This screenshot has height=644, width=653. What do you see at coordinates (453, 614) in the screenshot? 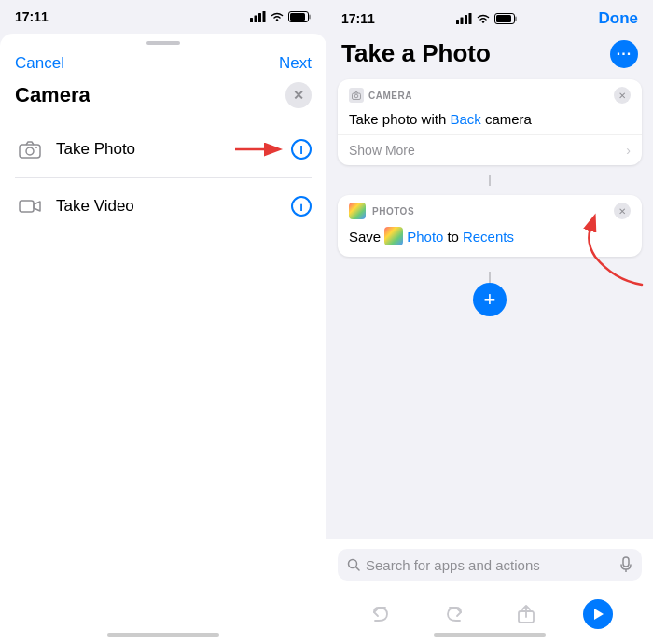
I see `redo-icon` at bounding box center [453, 614].